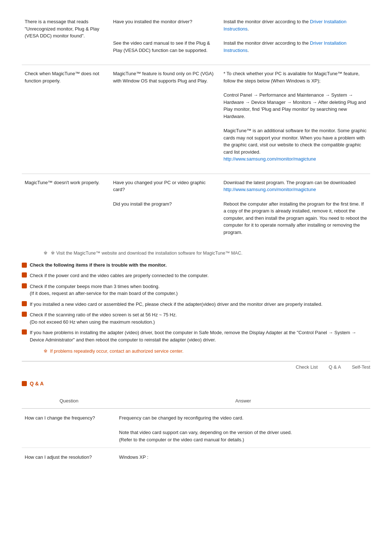 The image size is (392, 555). What do you see at coordinates (196, 265) in the screenshot?
I see `checklist-section-header: Check the following items if there is tr…` at bounding box center [196, 265].